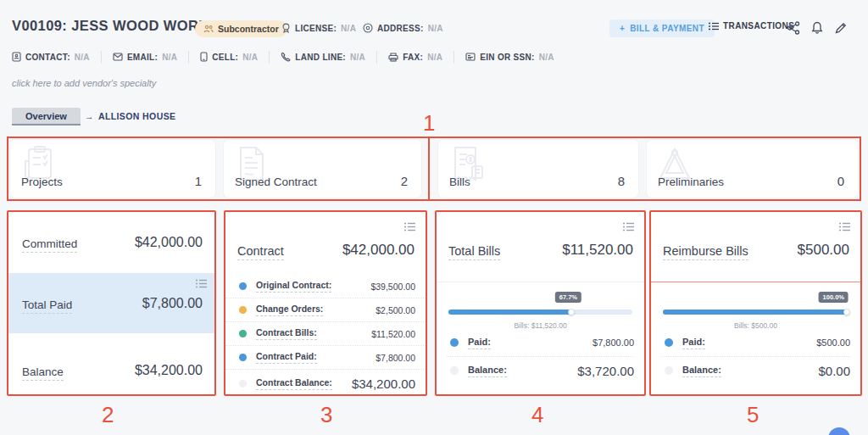  Describe the element at coordinates (47, 306) in the screenshot. I see `total-paid-label: Total Paid` at that location.